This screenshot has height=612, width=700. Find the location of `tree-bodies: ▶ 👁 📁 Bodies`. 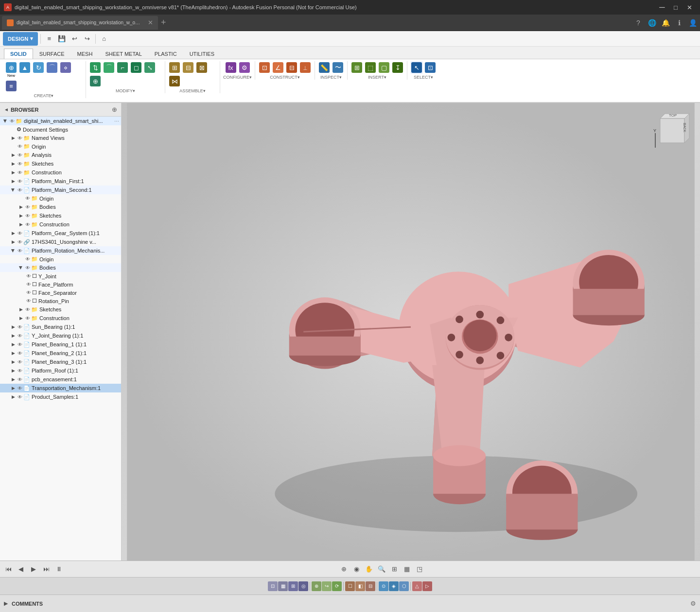

tree-bodies: ▶ 👁 📁 Bodies is located at coordinates (60, 207).